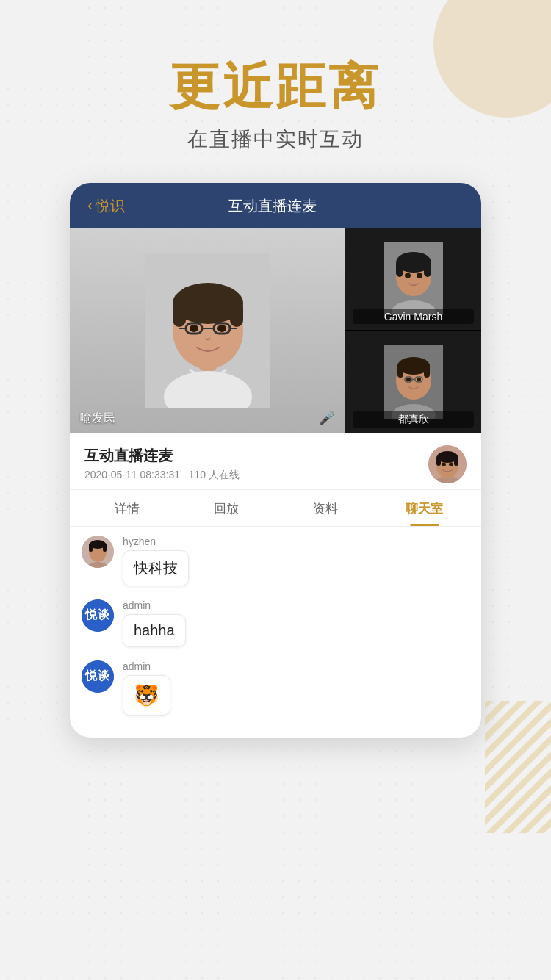 The height and width of the screenshot is (980, 551). Describe the element at coordinates (106, 206) in the screenshot. I see `back-button: ‹ 悦识` at that location.